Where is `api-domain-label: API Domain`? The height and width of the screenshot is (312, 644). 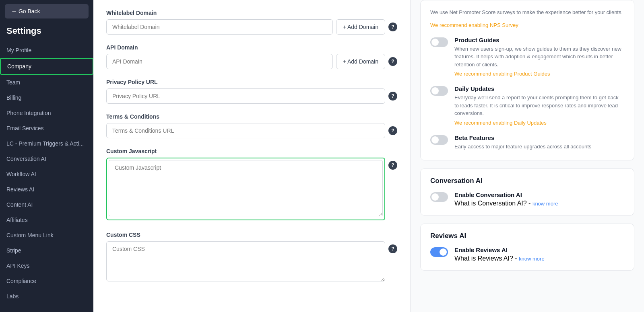 api-domain-label: API Domain is located at coordinates (252, 47).